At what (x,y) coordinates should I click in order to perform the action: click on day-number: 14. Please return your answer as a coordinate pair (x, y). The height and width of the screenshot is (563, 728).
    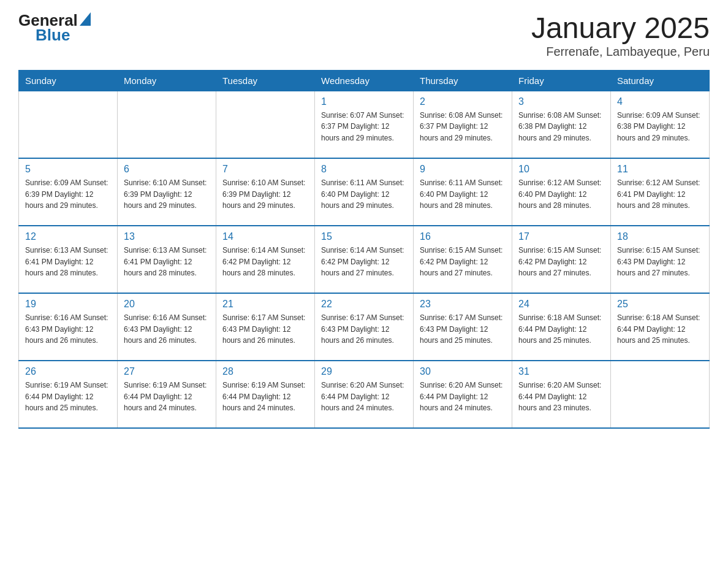
    Looking at the image, I should click on (265, 237).